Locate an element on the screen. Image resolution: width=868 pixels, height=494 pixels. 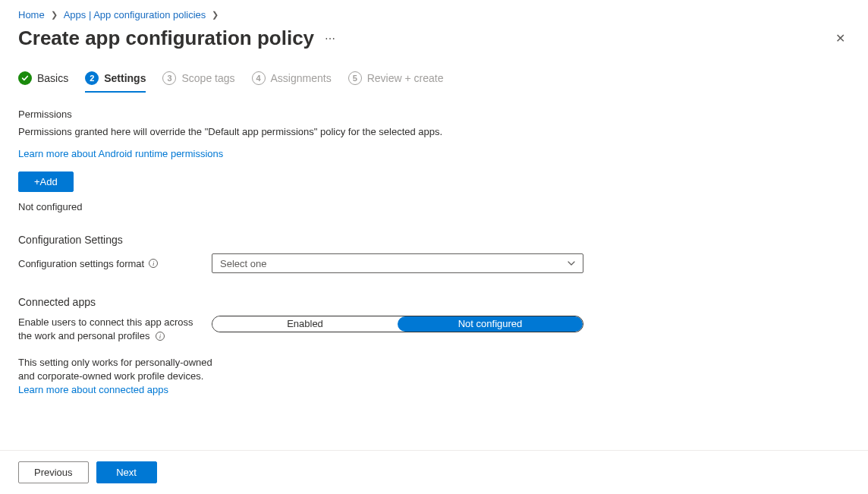
config-format-label: Configuration settings format is located at coordinates (81, 264).